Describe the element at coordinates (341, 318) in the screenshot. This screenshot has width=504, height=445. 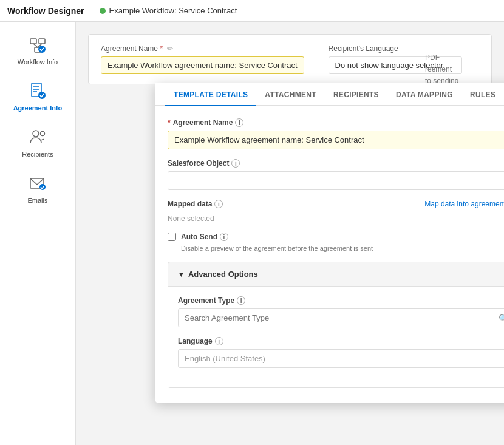
I see `agreement-type-search-input` at that location.